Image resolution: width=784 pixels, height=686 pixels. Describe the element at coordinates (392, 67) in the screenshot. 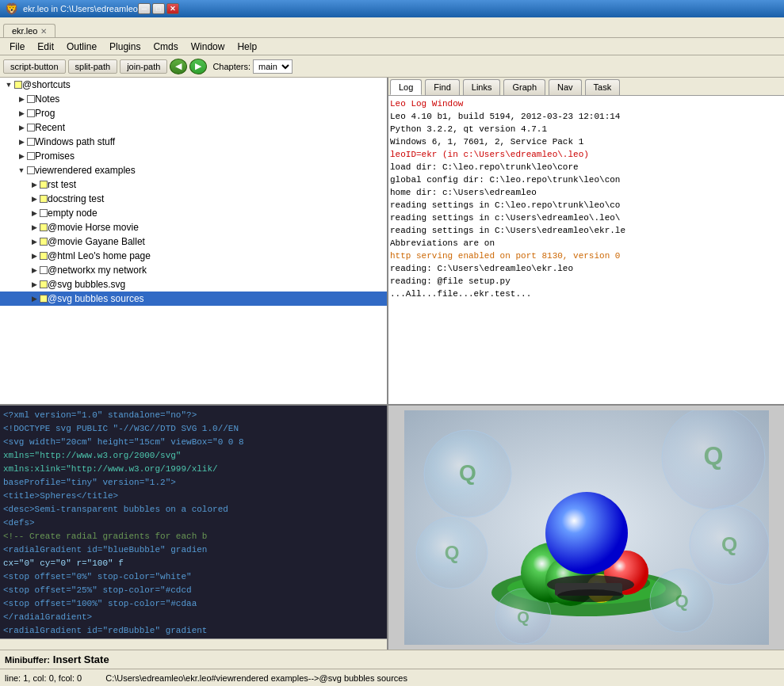

I see `toolbar: script-button split-path join-path ◀ ▶ C…` at that location.